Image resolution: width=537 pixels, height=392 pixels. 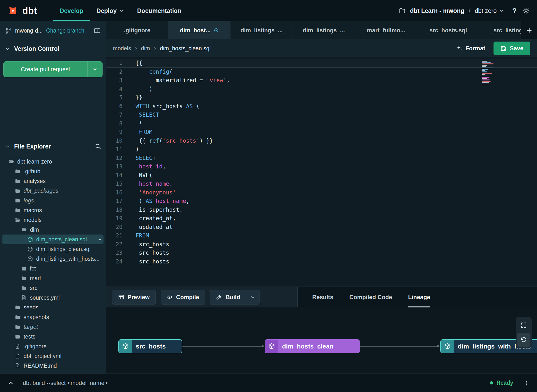 I want to click on fullscreen-button, so click(x=524, y=325).